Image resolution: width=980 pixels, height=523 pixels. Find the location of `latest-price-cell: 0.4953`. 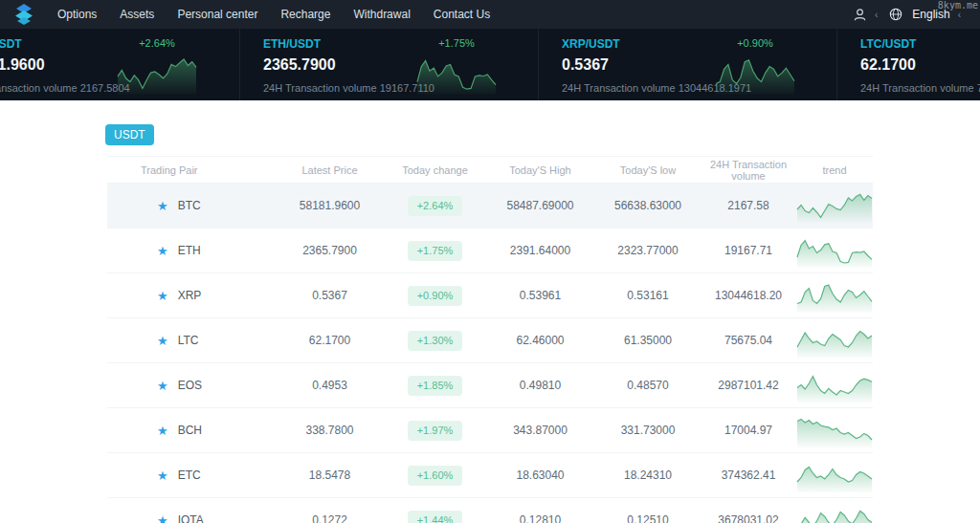

latest-price-cell: 0.4953 is located at coordinates (329, 385).